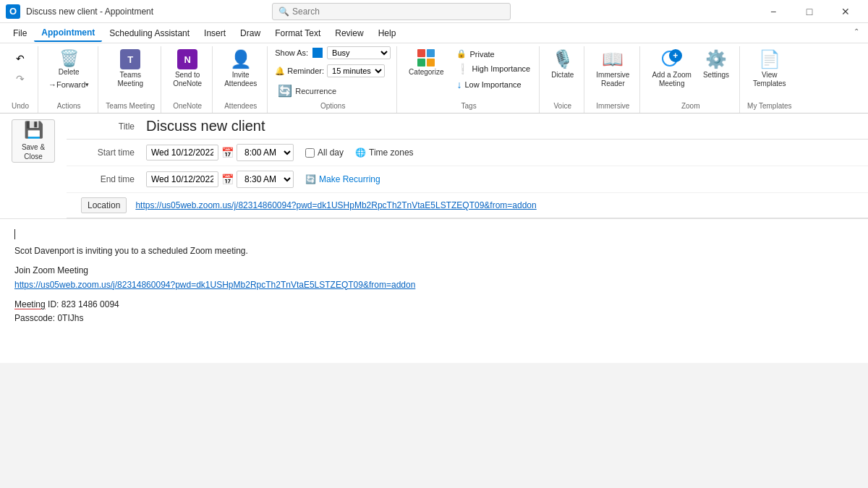 The height and width of the screenshot is (488, 868). Describe the element at coordinates (298, 33) in the screenshot. I see `menu-format: Format Text` at that location.